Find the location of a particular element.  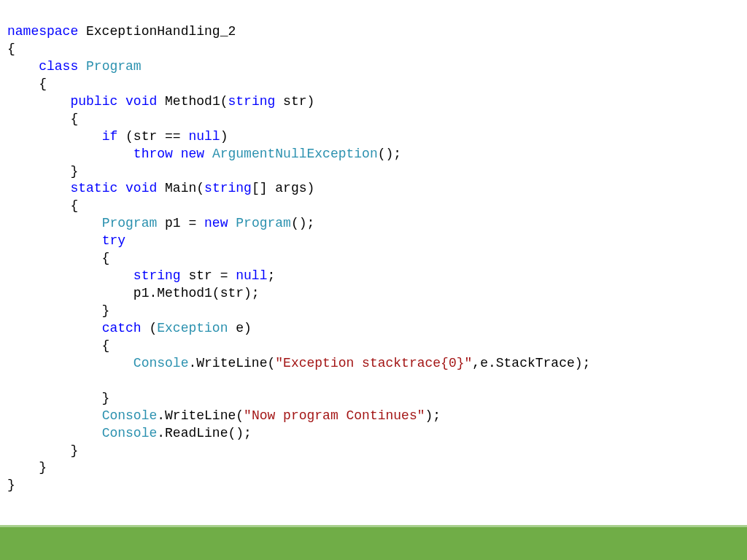

method-main: Main( is located at coordinates (181, 188).